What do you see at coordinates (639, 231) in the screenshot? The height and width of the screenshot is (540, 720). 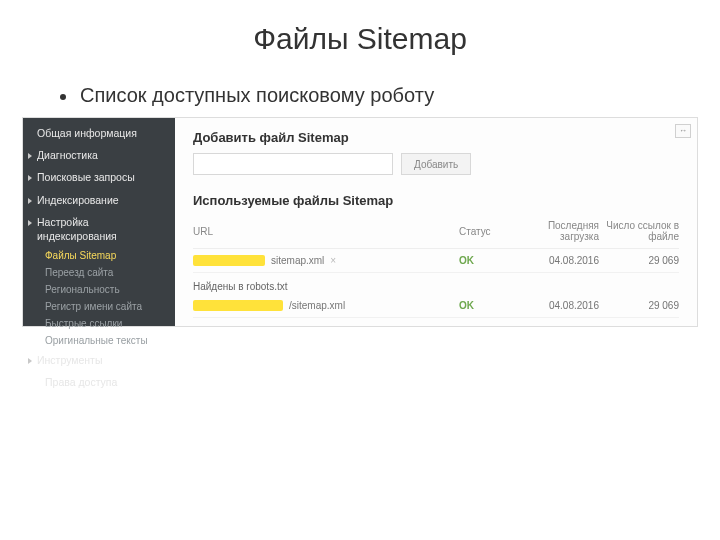 I see `col-link-count: Число ссылок в файле` at bounding box center [639, 231].